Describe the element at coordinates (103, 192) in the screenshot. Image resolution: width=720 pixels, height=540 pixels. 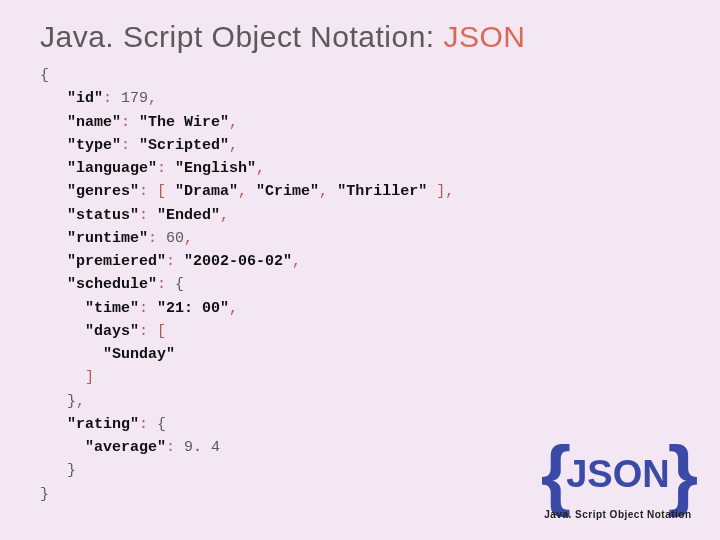
I see `key-genres: "genres"` at that location.